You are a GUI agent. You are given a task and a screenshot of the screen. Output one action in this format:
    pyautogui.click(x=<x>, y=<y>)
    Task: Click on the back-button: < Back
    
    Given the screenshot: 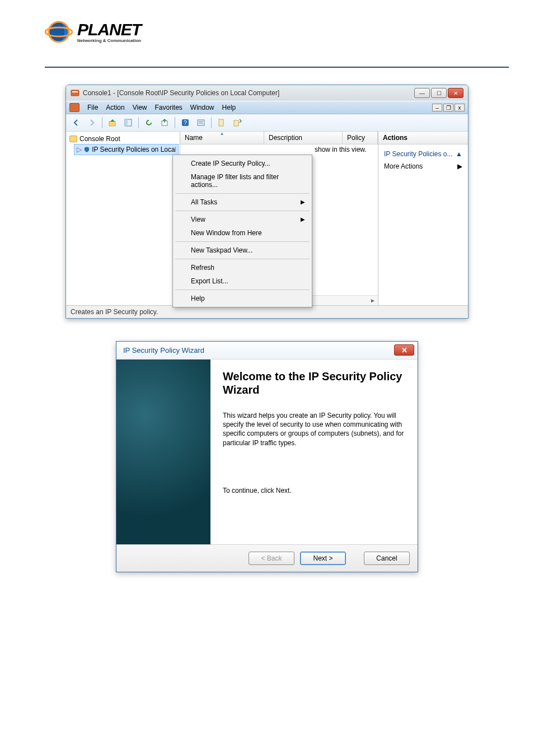 What is the action you would take?
    pyautogui.click(x=271, y=558)
    